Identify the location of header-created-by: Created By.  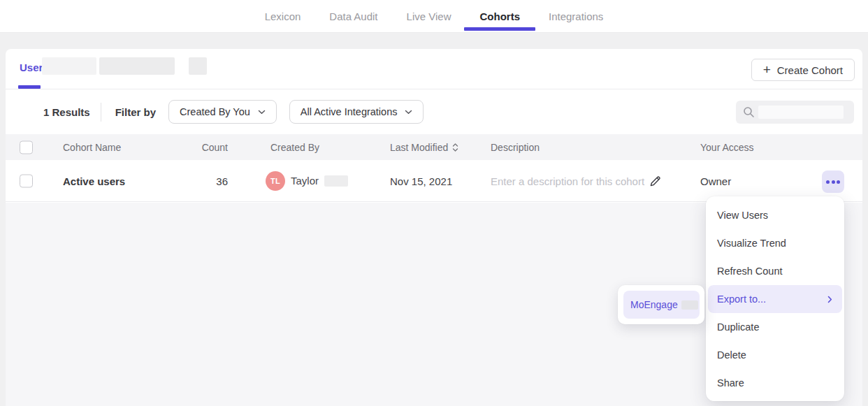
(295, 147).